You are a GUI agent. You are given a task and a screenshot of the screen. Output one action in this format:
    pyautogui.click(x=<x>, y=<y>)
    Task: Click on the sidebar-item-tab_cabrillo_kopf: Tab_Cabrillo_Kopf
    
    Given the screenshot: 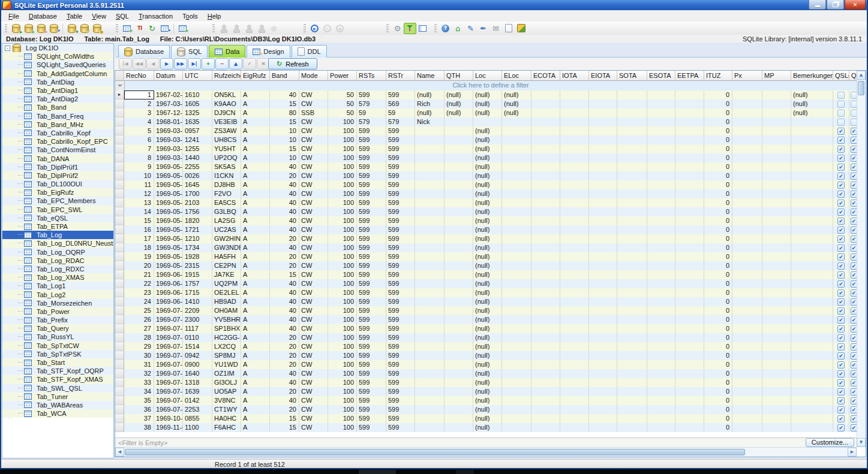 What is the action you would take?
    pyautogui.click(x=58, y=133)
    